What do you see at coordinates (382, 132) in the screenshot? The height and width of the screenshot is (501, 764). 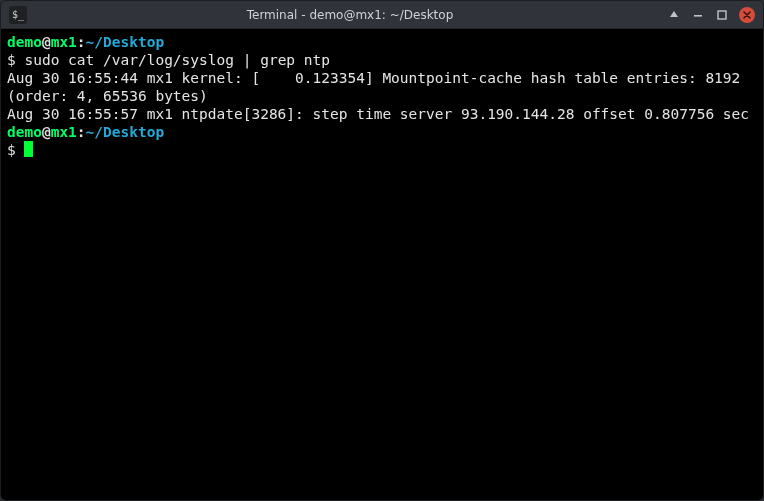 I see `prompt-line-2: demo@mx1:~/Desktop` at bounding box center [382, 132].